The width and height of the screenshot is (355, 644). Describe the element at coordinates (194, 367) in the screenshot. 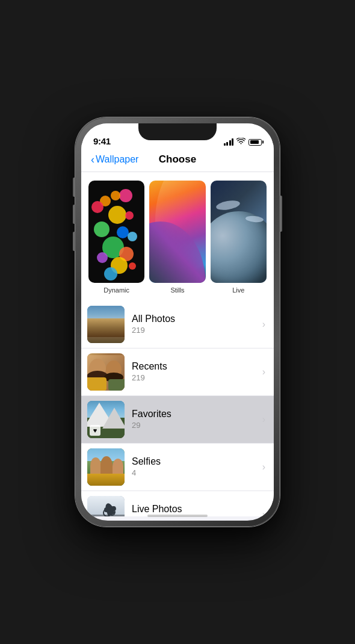

I see `recents-title: Recents` at that location.